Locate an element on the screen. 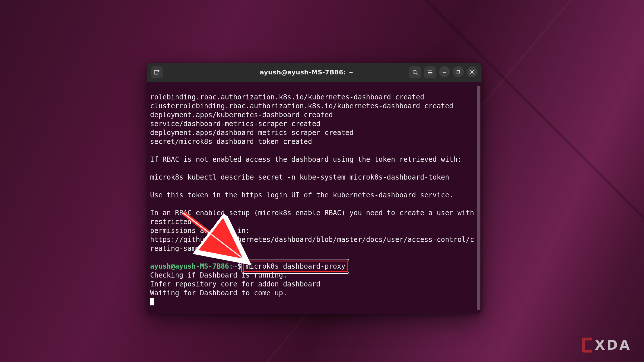 The height and width of the screenshot is (362, 644). terminal-line: deployment.apps/dashboard-metrics-scrape… is located at coordinates (252, 133).